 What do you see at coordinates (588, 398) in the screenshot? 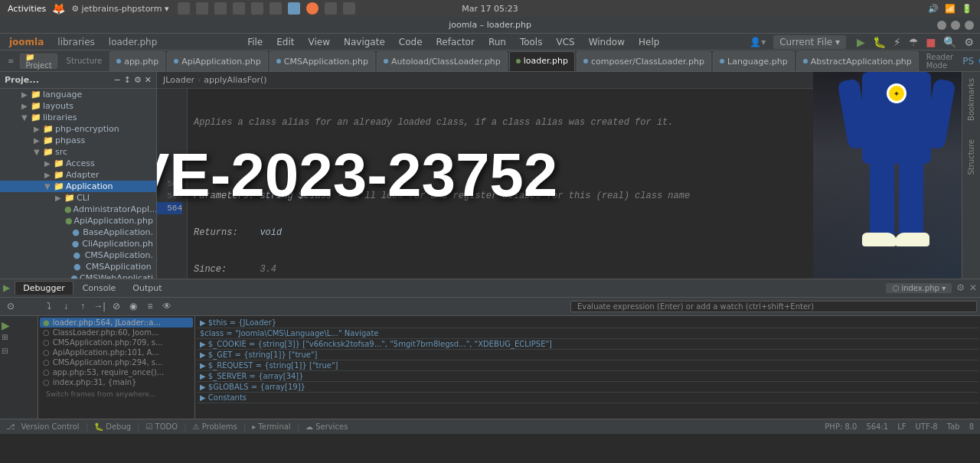
I see `var-row-constants: ▶ Constants` at bounding box center [588, 398].